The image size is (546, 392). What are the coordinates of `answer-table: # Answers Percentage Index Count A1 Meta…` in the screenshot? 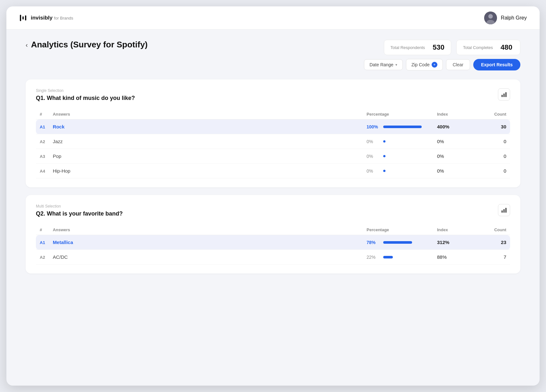 It's located at (273, 245).